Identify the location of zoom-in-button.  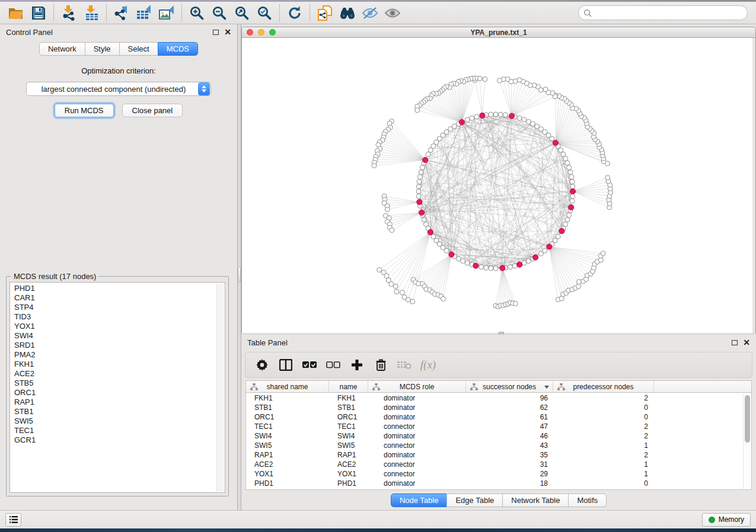
(197, 13).